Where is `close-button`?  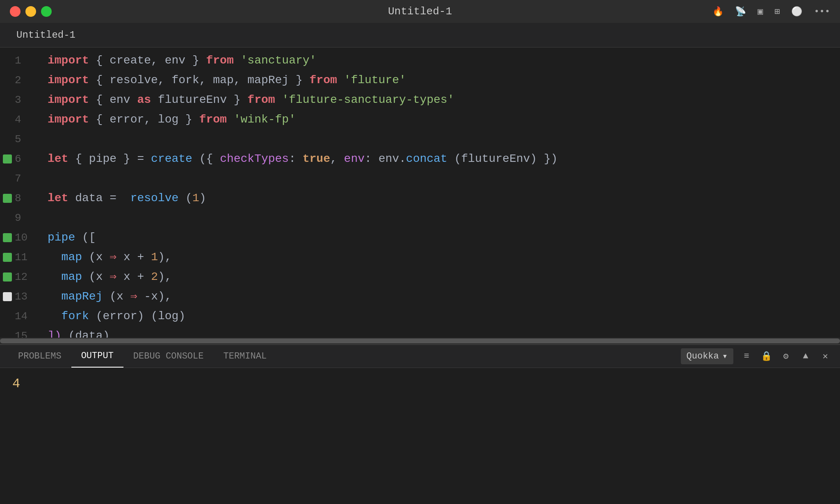 close-button is located at coordinates (15, 11).